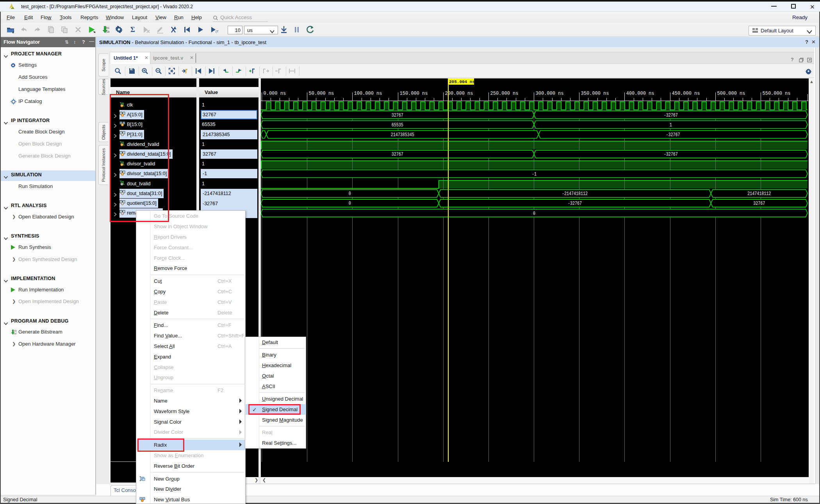  Describe the element at coordinates (403, 135) in the screenshot. I see `svg-text: 2147385345` at that location.